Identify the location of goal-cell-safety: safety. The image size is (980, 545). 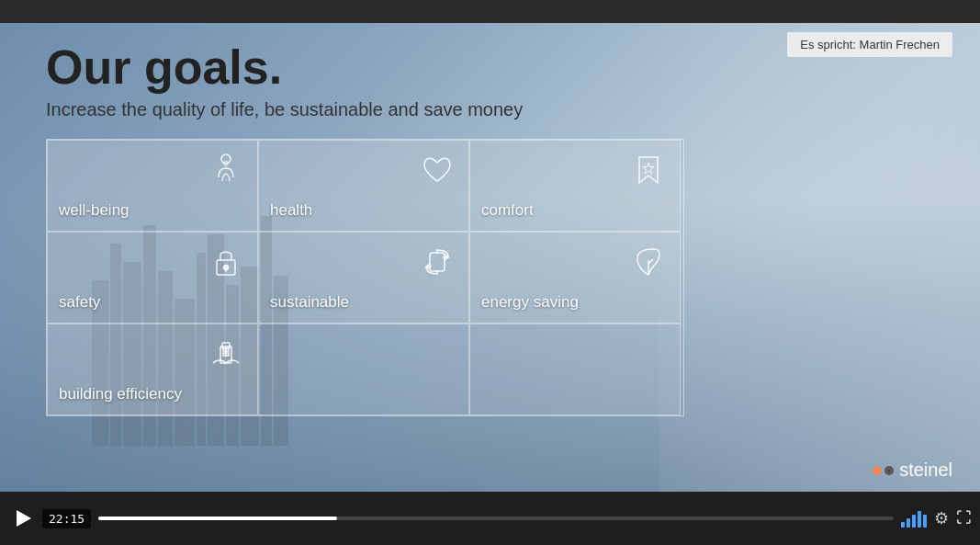
(152, 278).